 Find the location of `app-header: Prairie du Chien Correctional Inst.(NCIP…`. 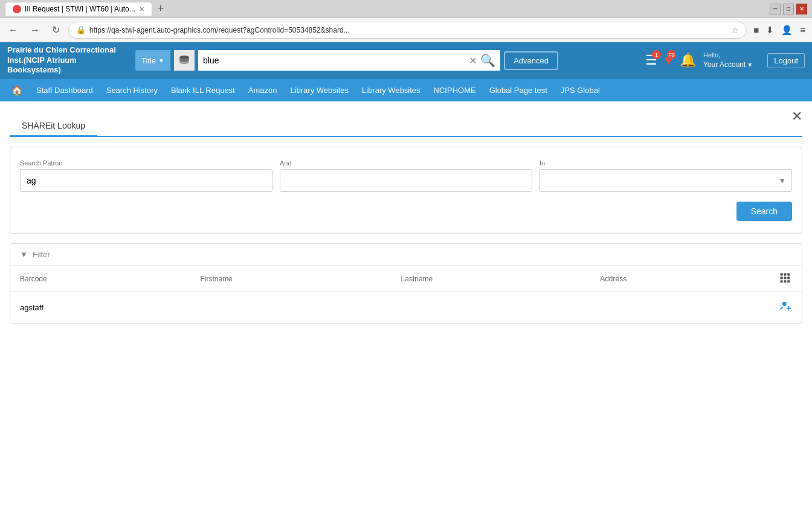

app-header: Prairie du Chien Correctional Inst.(NCIP… is located at coordinates (406, 60).